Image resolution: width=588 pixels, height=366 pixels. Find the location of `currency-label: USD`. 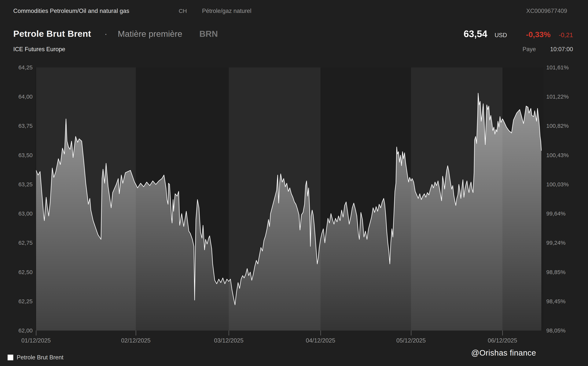

currency-label: USD is located at coordinates (501, 35).